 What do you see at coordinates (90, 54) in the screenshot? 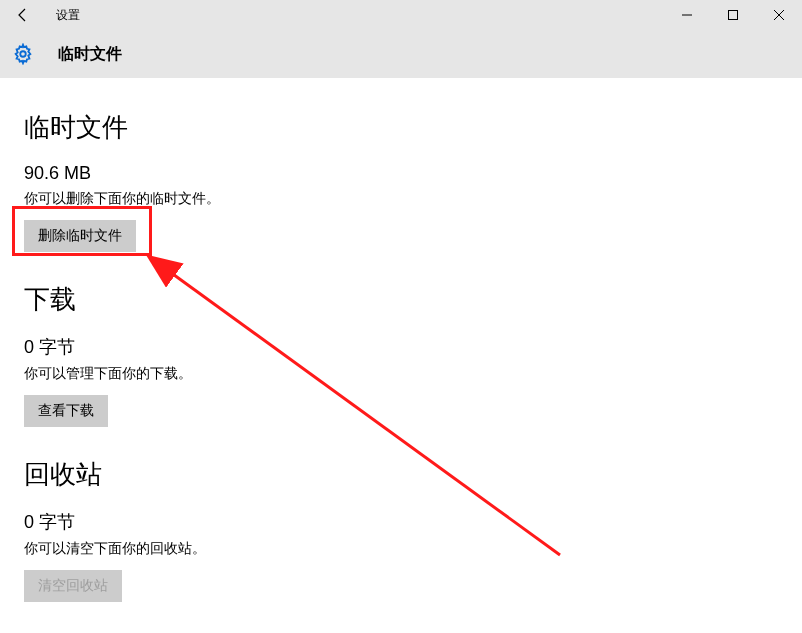
I see `page-title: 临时文件` at bounding box center [90, 54].